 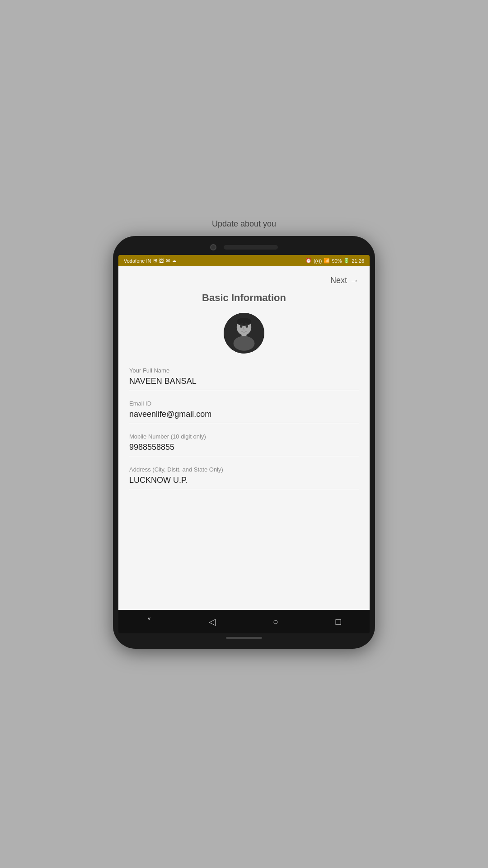 I want to click on field-full-name: Your Full Name NAVEEN BANSAL, so click(x=244, y=379).